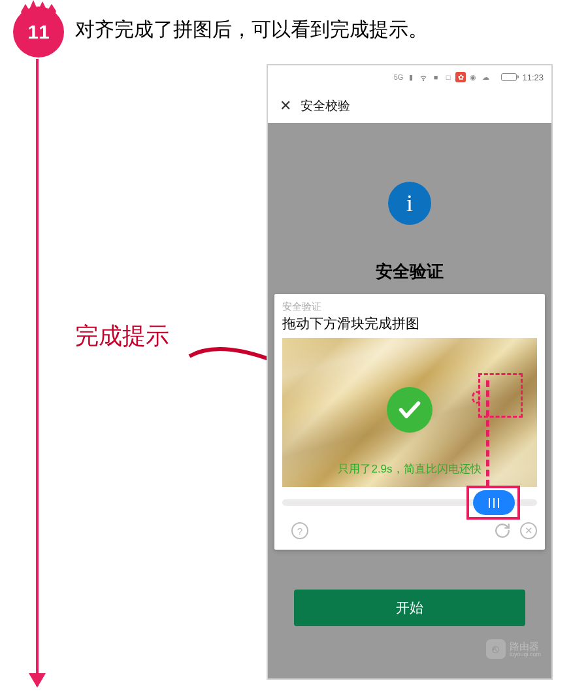 The image size is (588, 700). I want to click on slider-handle, so click(494, 503).